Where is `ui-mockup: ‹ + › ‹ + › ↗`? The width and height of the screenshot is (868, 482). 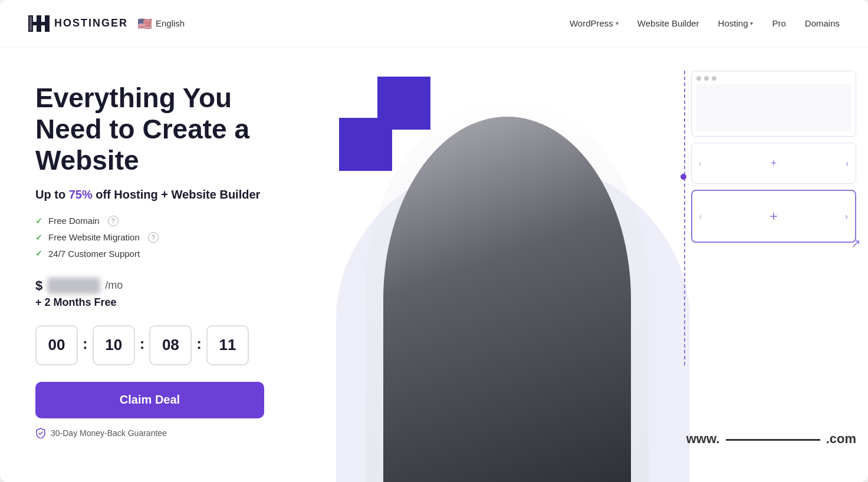 ui-mockup: ‹ + › ‹ + › ↗ is located at coordinates (774, 157).